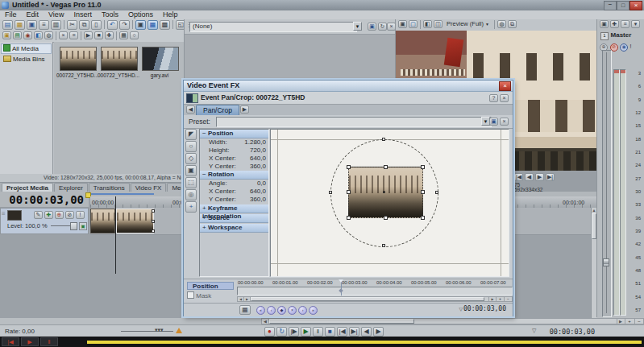  I want to click on media-fx-icon: ✚, so click(110, 35).